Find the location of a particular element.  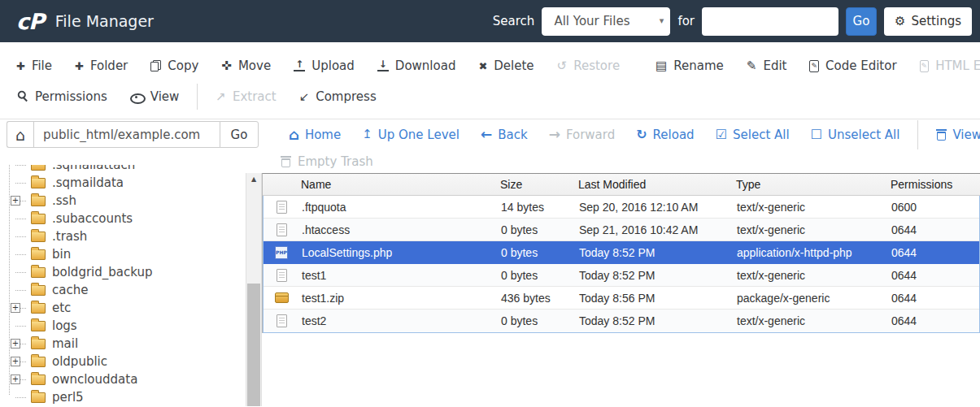

search-label: Search is located at coordinates (514, 21).